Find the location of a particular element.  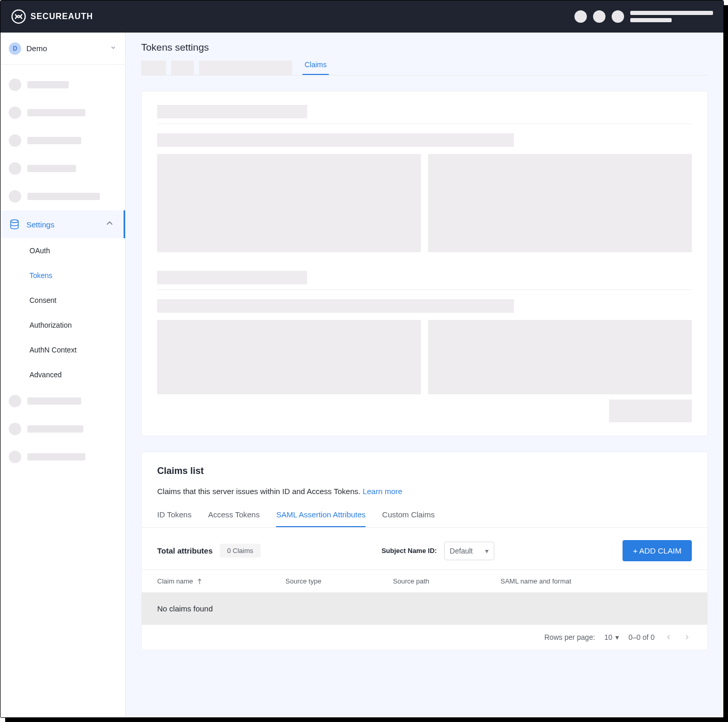

rows-per-page-select: 10 ▾ is located at coordinates (612, 637).